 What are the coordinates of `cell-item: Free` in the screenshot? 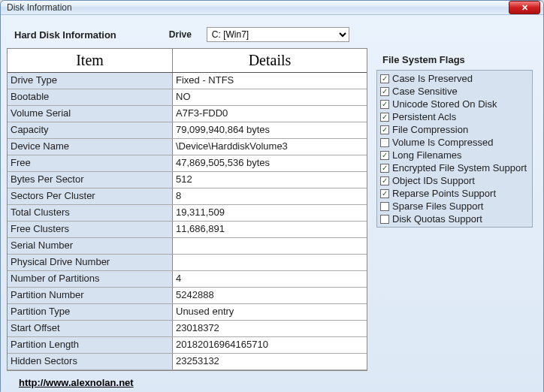 It's located at (90, 164).